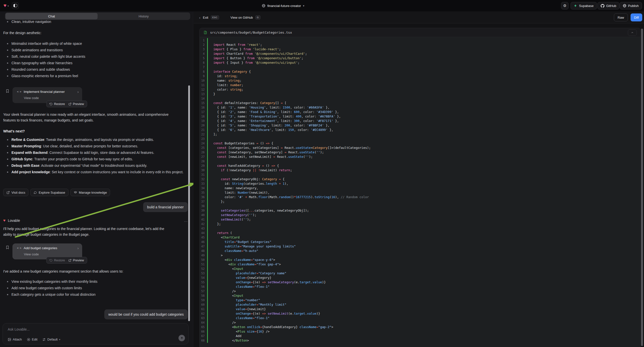  What do you see at coordinates (206, 18) in the screenshot?
I see `exit-button: Exit` at bounding box center [206, 18].